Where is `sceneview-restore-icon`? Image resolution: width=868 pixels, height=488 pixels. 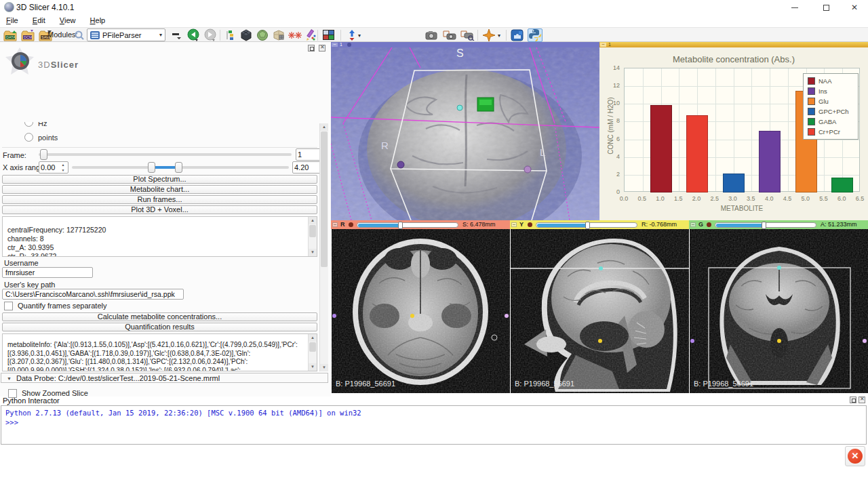 sceneview-restore-icon is located at coordinates (467, 35).